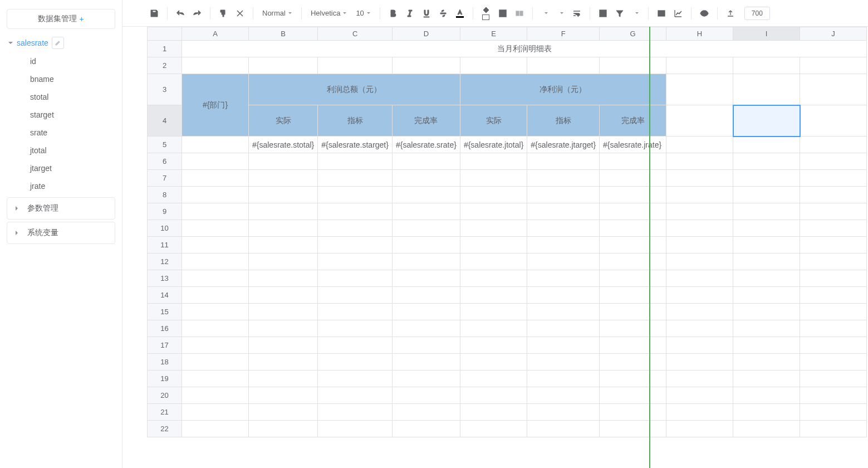 This screenshot has width=868, height=468. I want to click on cell-H15, so click(700, 312).